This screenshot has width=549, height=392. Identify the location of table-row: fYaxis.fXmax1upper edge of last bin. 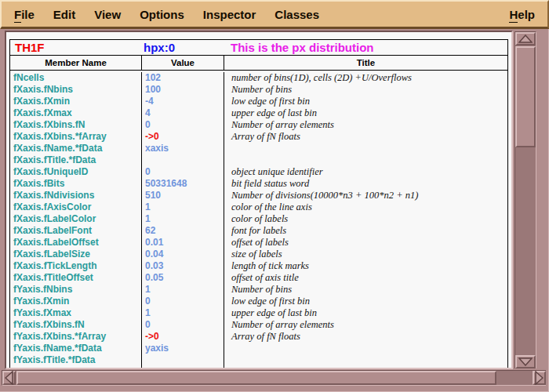
(259, 314).